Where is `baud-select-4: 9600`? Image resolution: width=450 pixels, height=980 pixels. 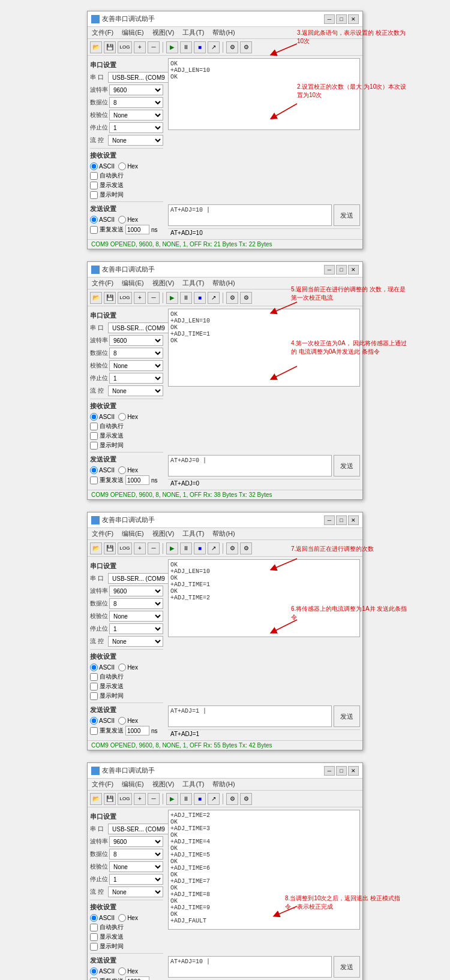
baud-select-4: 9600 is located at coordinates (136, 842).